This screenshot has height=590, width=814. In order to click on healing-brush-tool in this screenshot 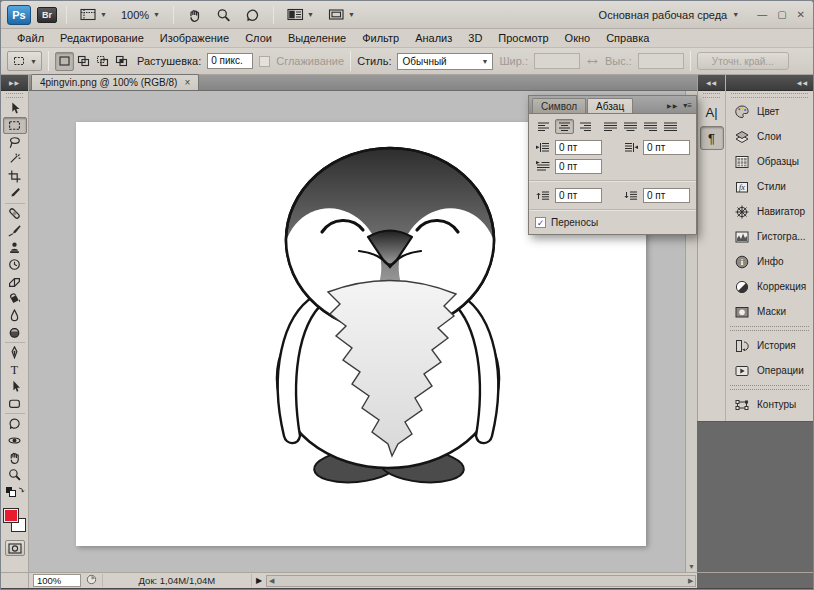, I will do `click(15, 214)`.